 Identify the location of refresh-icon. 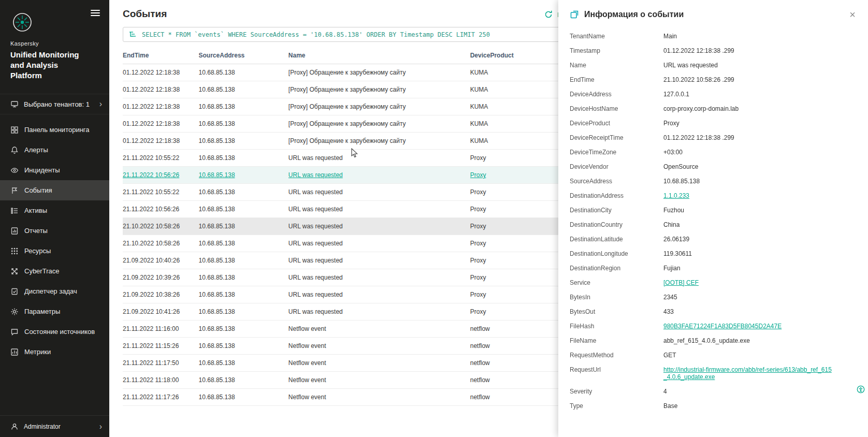
(548, 14).